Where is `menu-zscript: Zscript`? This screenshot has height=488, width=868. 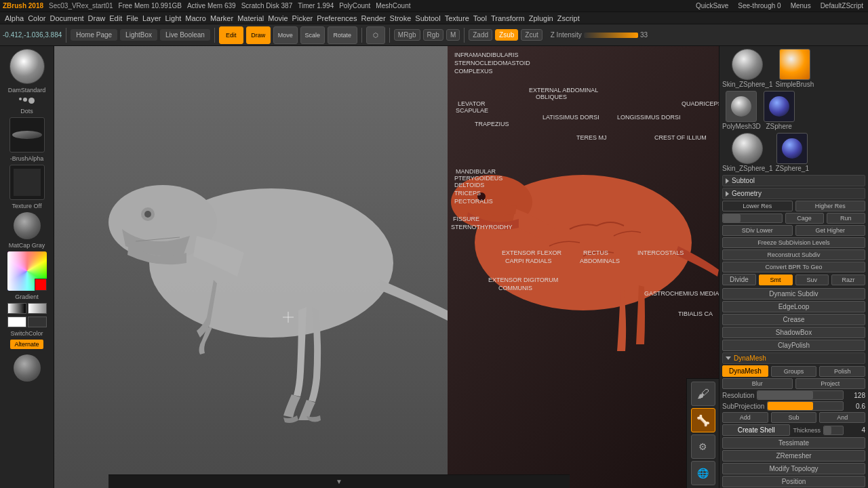 menu-zscript: Zscript is located at coordinates (568, 18).